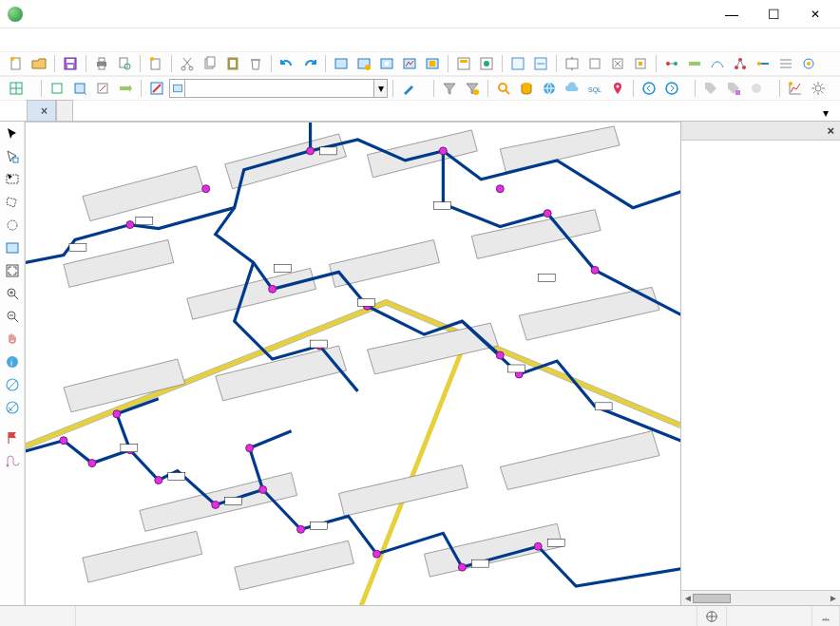 This screenshot has height=626, width=840. Describe the element at coordinates (186, 40) in the screenshot. I see `menu-window` at that location.